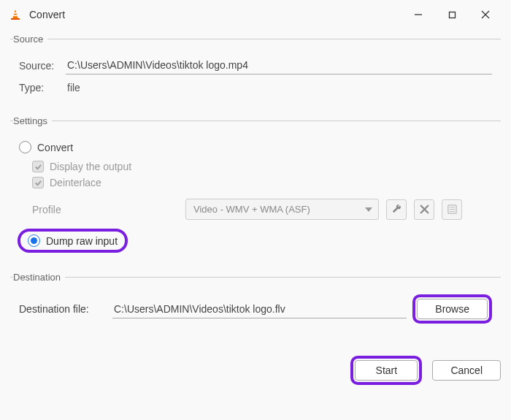 The image size is (511, 420). What do you see at coordinates (386, 370) in the screenshot?
I see `start-highlight: Start` at bounding box center [386, 370].